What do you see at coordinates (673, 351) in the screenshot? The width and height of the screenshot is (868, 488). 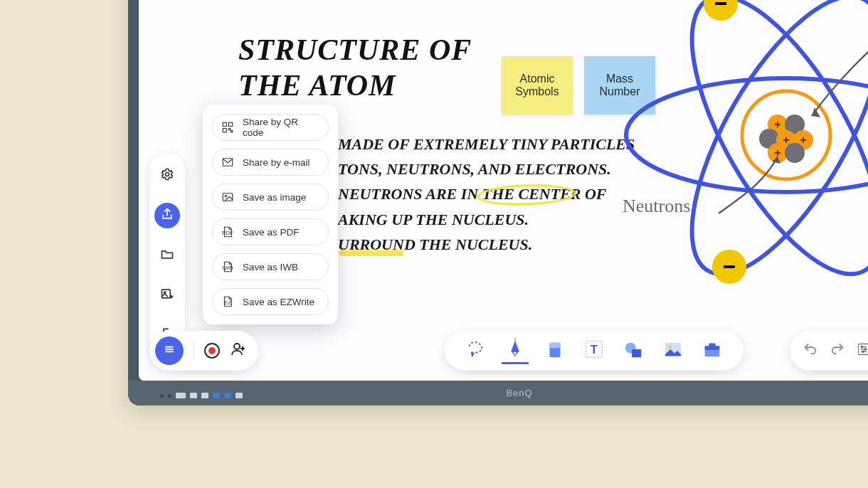 I see `image-tool` at bounding box center [673, 351].